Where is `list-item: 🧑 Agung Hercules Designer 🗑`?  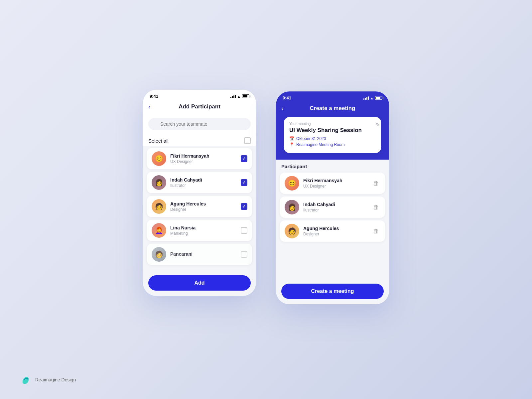
list-item: 🧑 Agung Hercules Designer 🗑 is located at coordinates (332, 231).